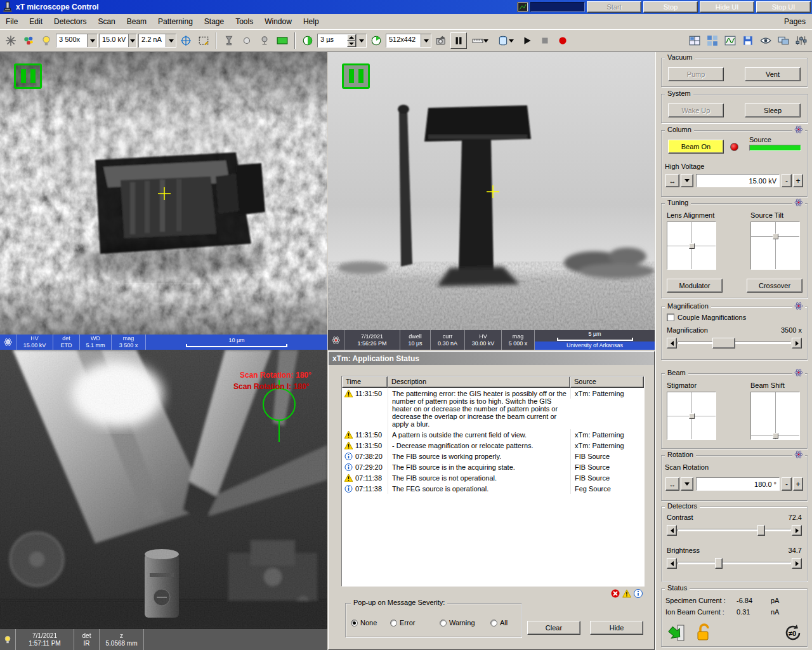  I want to click on measurement-dropdown-button, so click(480, 41).